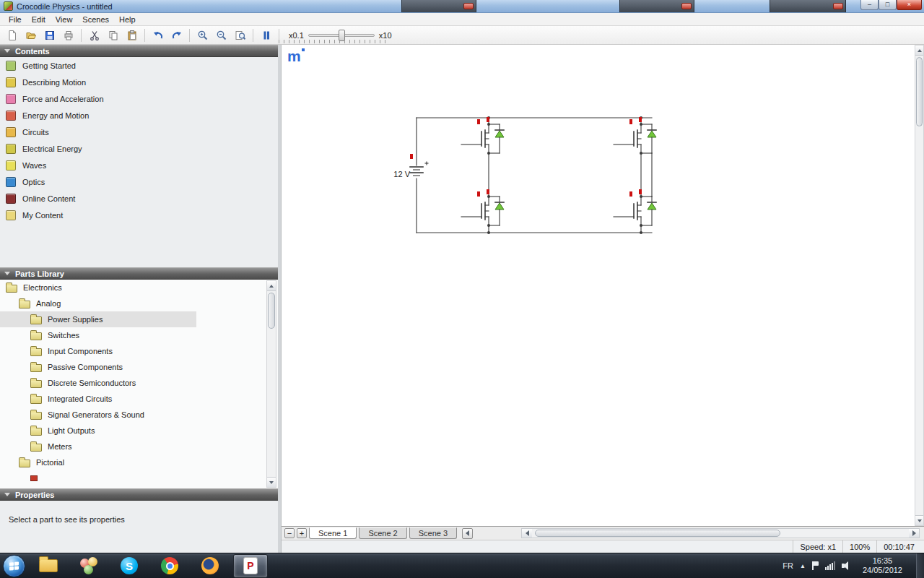 The height and width of the screenshot is (578, 924). I want to click on mosfet-top-right, so click(635, 136).